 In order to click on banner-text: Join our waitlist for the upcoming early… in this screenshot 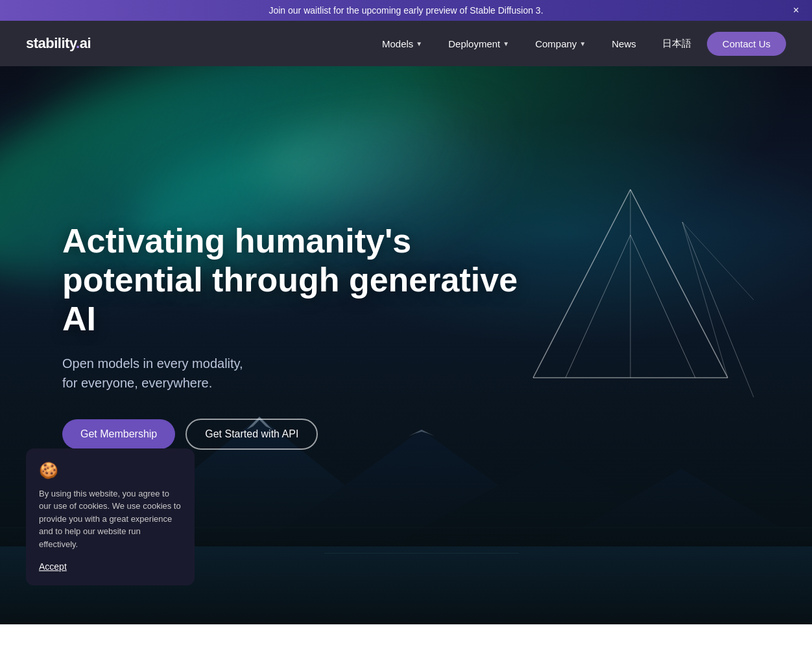, I will do `click(406, 10)`.